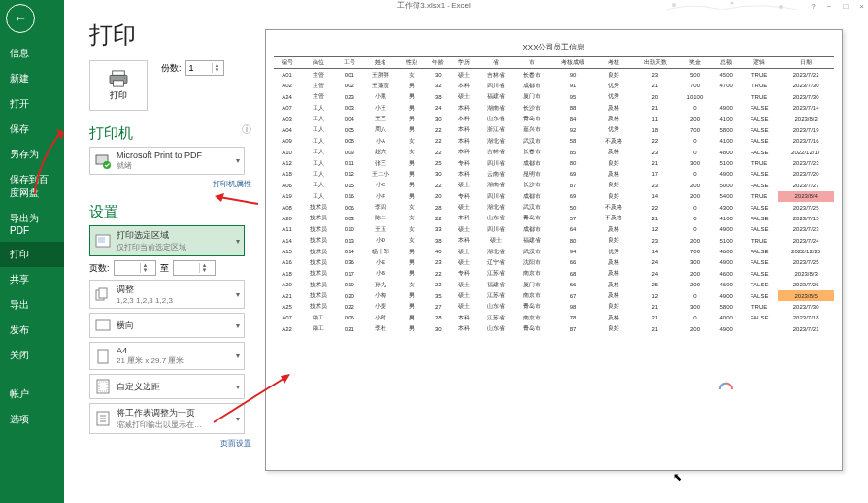  I want to click on sidebar-item: 信息, so click(32, 53).